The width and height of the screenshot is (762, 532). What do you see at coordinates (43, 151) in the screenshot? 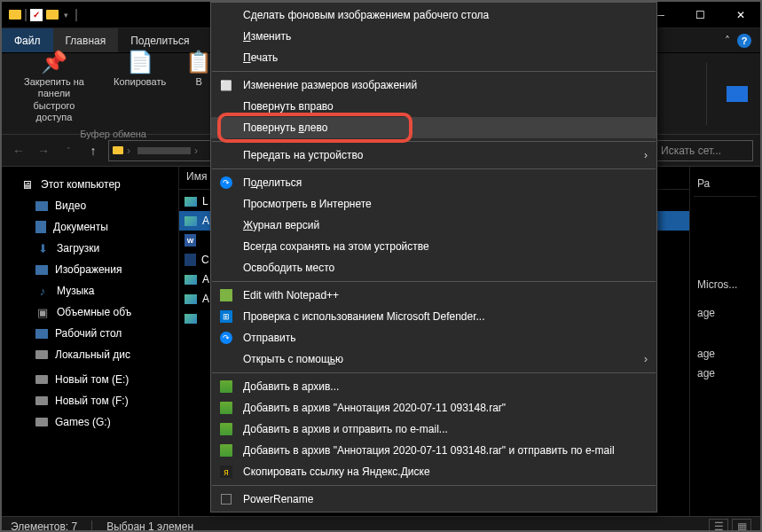
I see `forward-button: →` at bounding box center [43, 151].